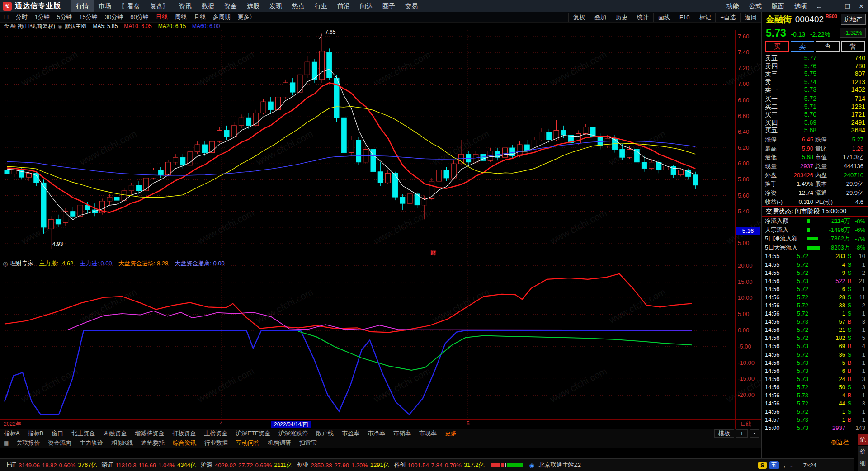 The height and width of the screenshot is (471, 868). Describe the element at coordinates (60, 26) in the screenshot. I see `main-chart-selector-icon: ◉` at that location.